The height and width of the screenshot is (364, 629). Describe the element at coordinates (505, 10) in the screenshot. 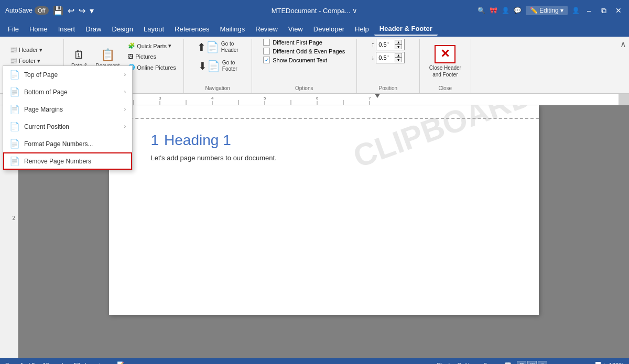

I see `share-icon: 👤` at that location.